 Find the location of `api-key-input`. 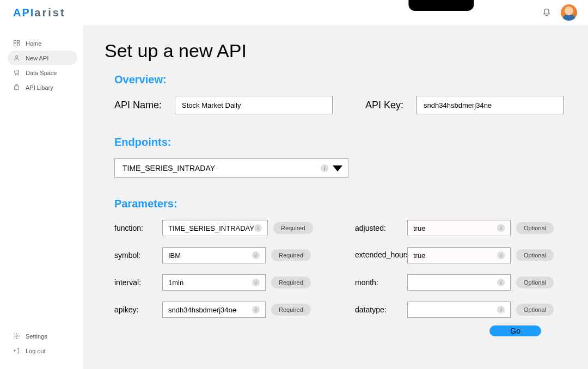

api-key-input is located at coordinates (490, 105).